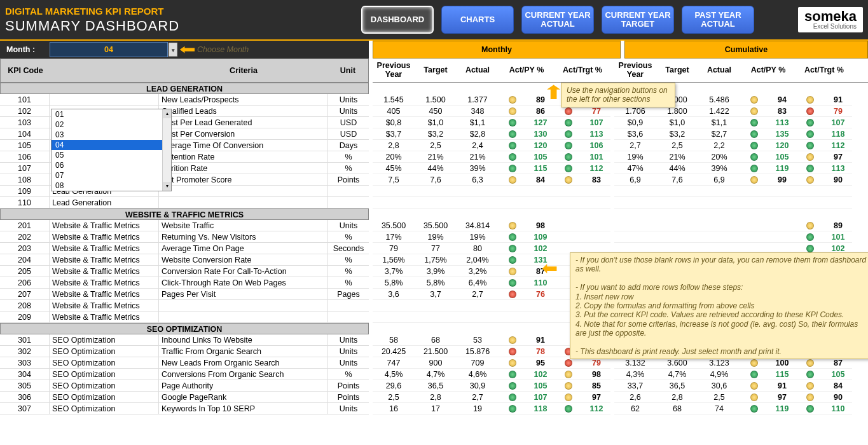 This screenshot has width=868, height=445. Describe the element at coordinates (111, 150) in the screenshot. I see `month-dropdown: ▴▾ 0102030405060708` at that location.